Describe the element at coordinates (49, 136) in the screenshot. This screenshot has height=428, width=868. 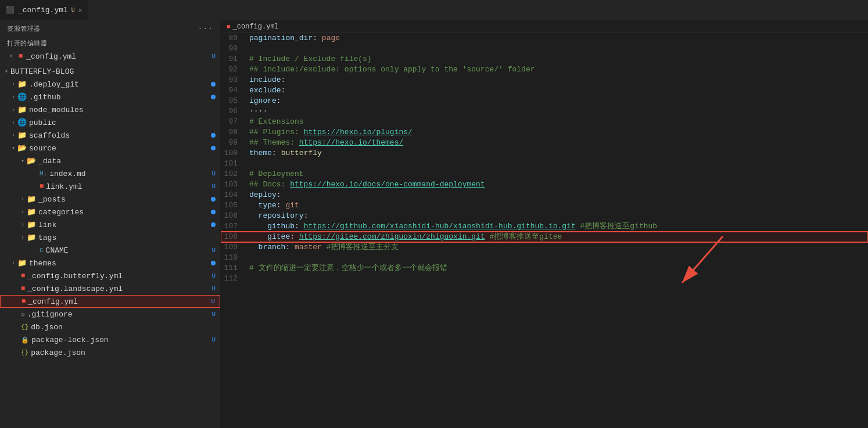
I see `tree-item-label: scaffolds` at that location.